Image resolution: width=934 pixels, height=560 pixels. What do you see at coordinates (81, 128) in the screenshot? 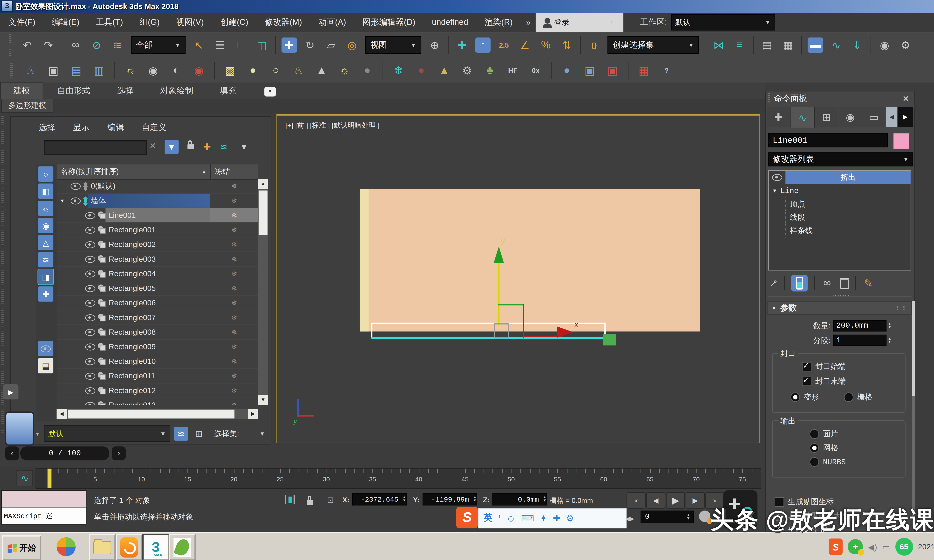
I see `scene-explorer-menu-item: 显示` at bounding box center [81, 128].